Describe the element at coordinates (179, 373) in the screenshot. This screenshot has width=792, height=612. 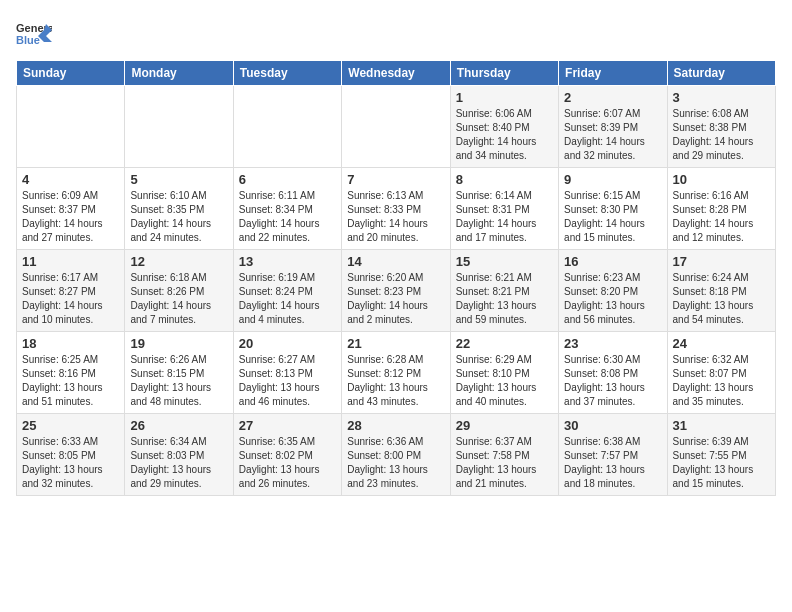
I see `calendar-cell: 19Sunrise: 6:26 AM Sunset: 8:15 PM Dayli…` at that location.